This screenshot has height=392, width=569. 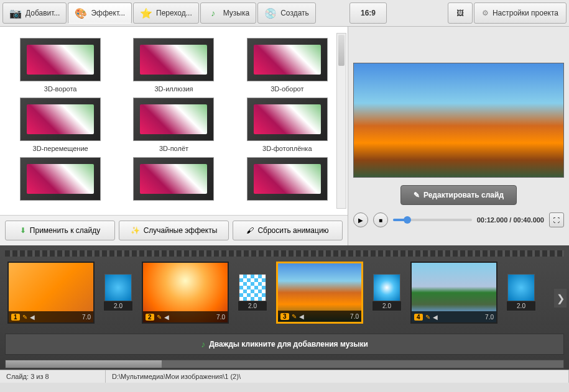 I want to click on tab-music: ♪ Музыка, so click(x=228, y=13).